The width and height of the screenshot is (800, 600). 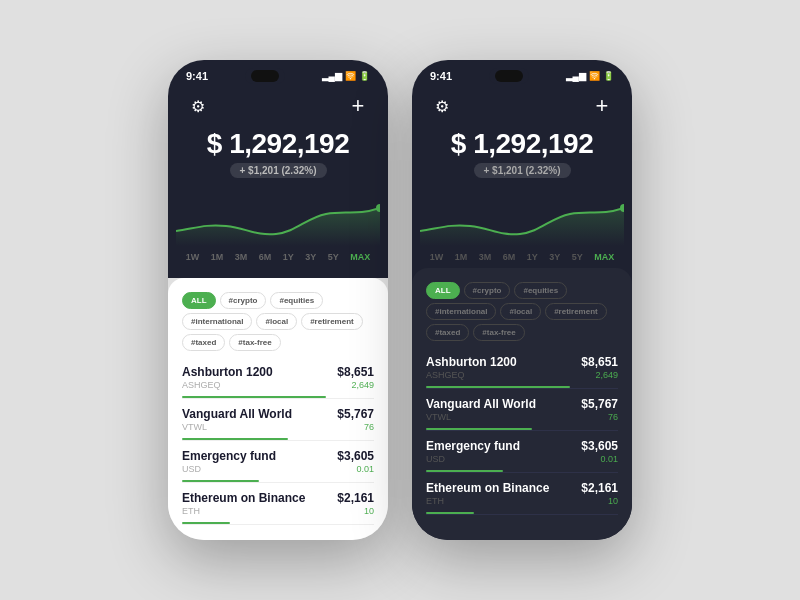 I want to click on range-3y-light: 3Y, so click(x=310, y=257).